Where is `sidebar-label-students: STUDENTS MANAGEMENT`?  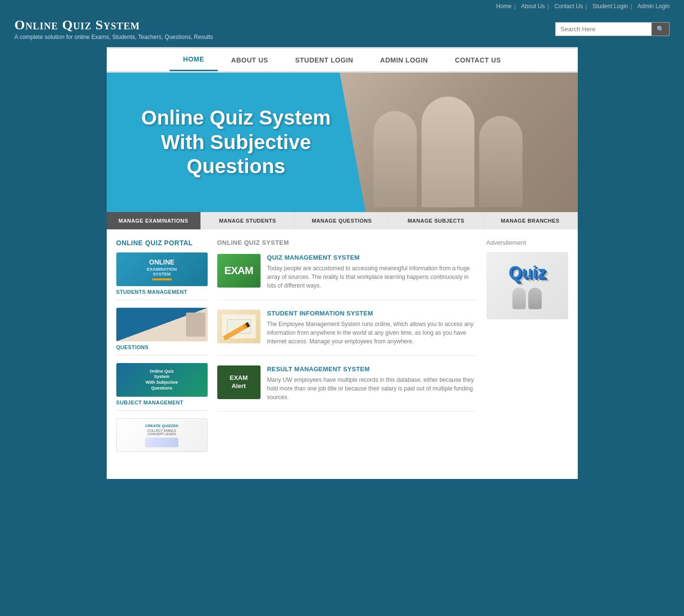
sidebar-label-students: STUDENTS MANAGEMENT is located at coordinates (162, 292).